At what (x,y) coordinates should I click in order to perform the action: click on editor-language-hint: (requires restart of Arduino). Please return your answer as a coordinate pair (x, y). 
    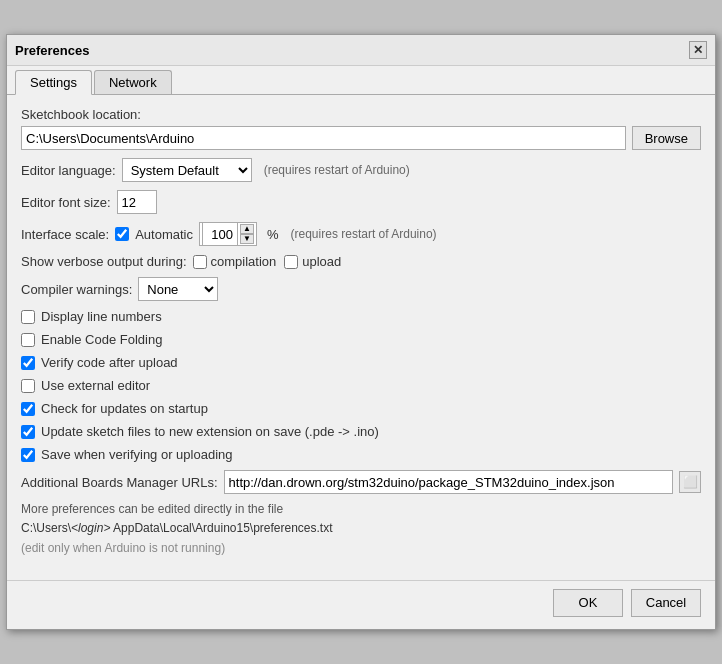
    Looking at the image, I should click on (337, 170).